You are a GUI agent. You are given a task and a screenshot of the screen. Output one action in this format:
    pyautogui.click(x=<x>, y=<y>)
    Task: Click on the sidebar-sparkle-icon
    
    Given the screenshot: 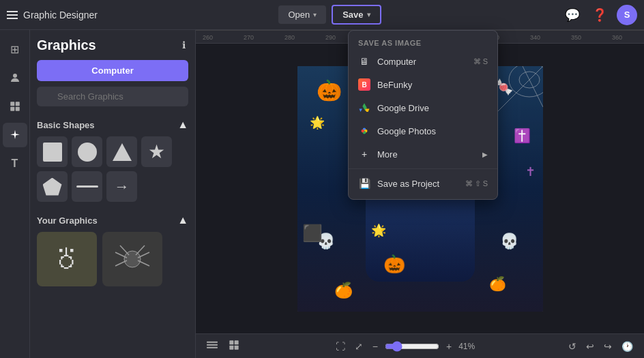 What is the action you would take?
    pyautogui.click(x=15, y=135)
    